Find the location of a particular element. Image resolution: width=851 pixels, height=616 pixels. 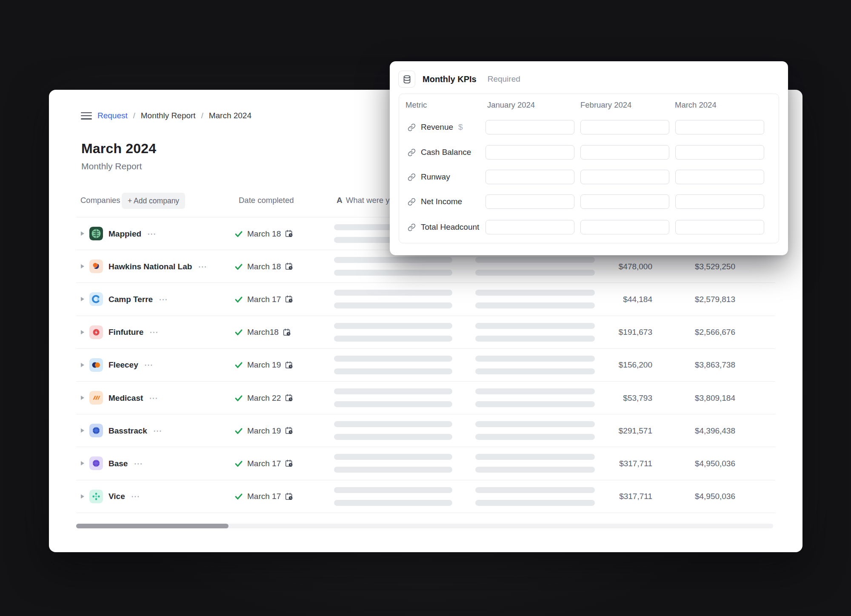

kpi-value-1: $156,200 is located at coordinates (636, 365).